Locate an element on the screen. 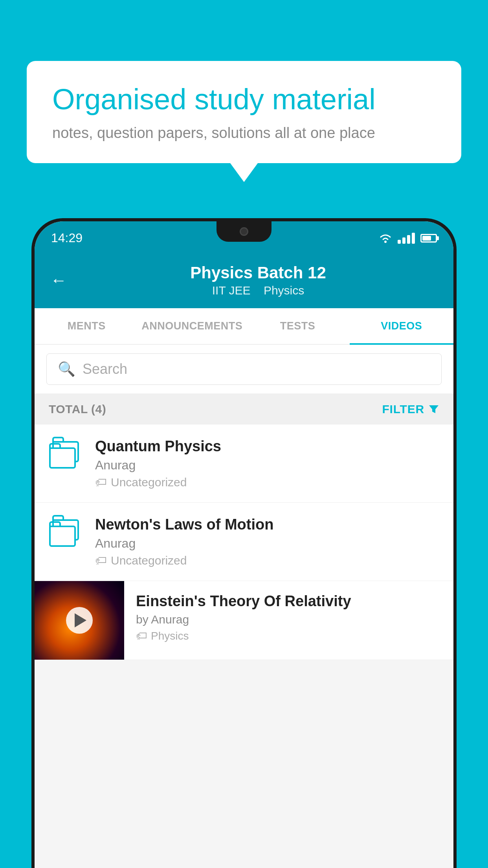  status-time: 14:29 is located at coordinates (67, 238).